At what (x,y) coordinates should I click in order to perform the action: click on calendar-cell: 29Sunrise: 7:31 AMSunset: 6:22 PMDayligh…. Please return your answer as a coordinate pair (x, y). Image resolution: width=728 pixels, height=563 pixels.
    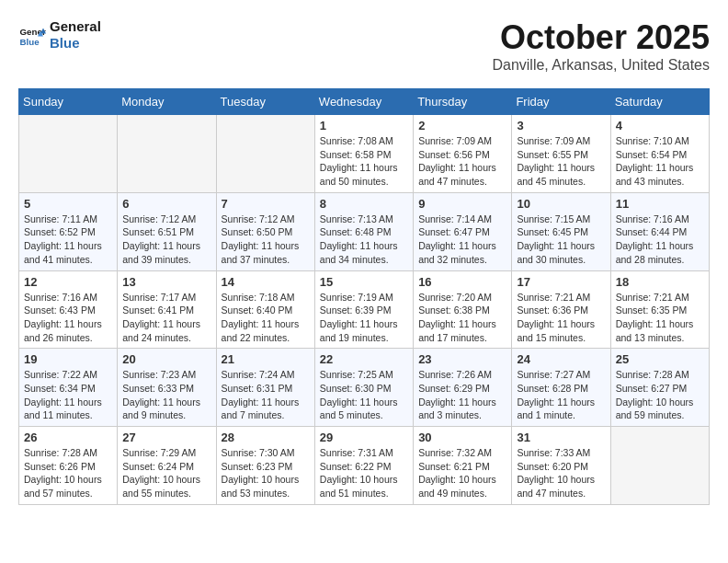
    Looking at the image, I should click on (364, 465).